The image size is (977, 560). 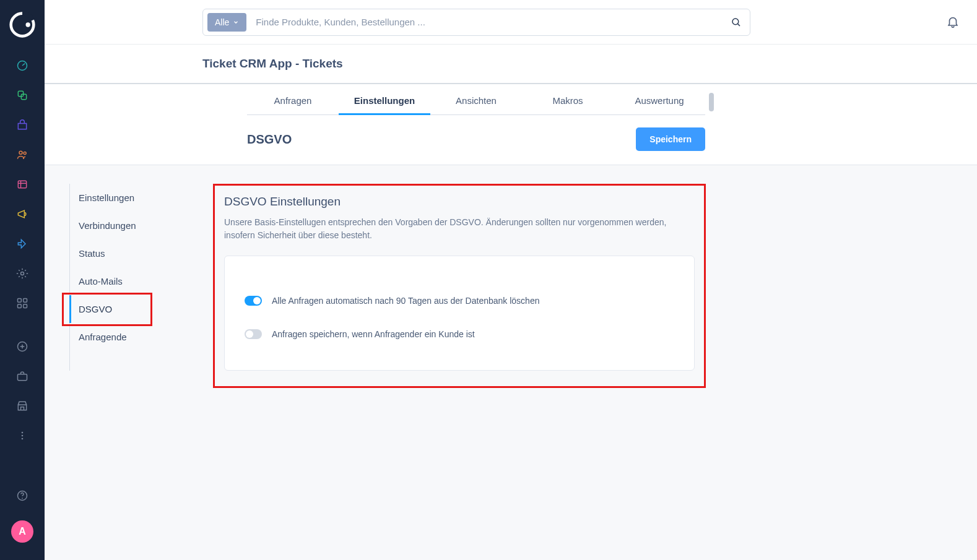 I want to click on toggle-label: Anfragen speichern, wenn Anfragender ein…, so click(x=373, y=334).